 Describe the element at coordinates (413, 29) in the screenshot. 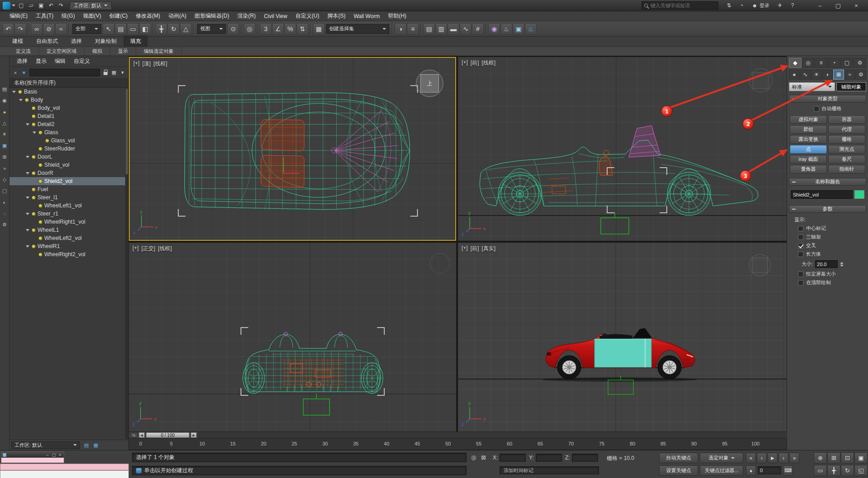

I see `align-icon: ≡` at that location.